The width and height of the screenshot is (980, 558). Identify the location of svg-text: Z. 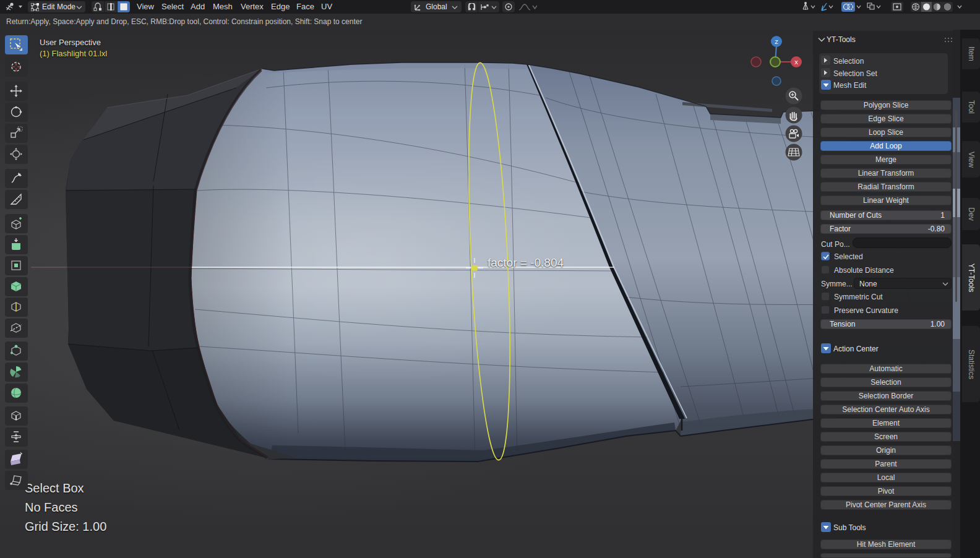
(776, 42).